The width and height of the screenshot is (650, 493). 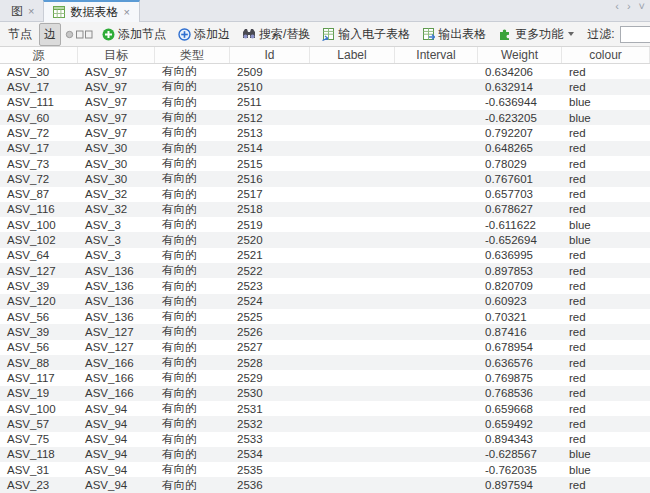 I want to click on column-header-colour: colour, so click(x=606, y=55).